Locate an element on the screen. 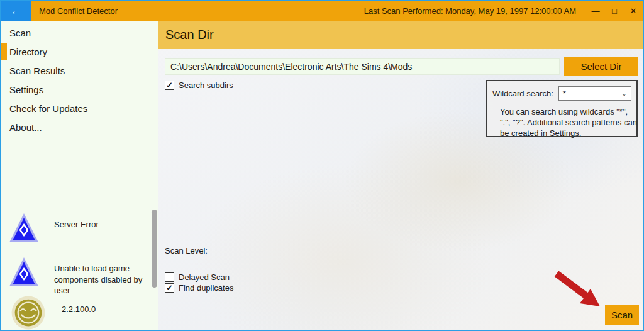 The image size is (644, 331). chevron-down-icon: ⌄ is located at coordinates (624, 93).